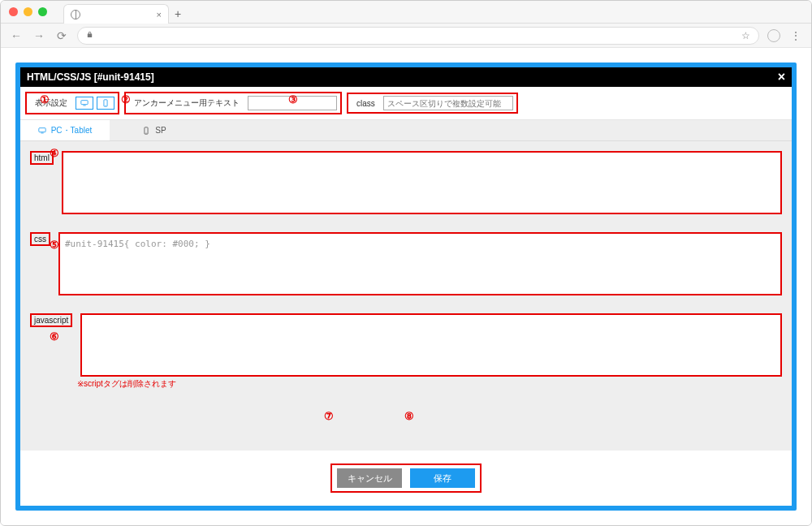 The width and height of the screenshot is (812, 526). What do you see at coordinates (329, 416) in the screenshot?
I see `annotation-7: ⑦` at bounding box center [329, 416].